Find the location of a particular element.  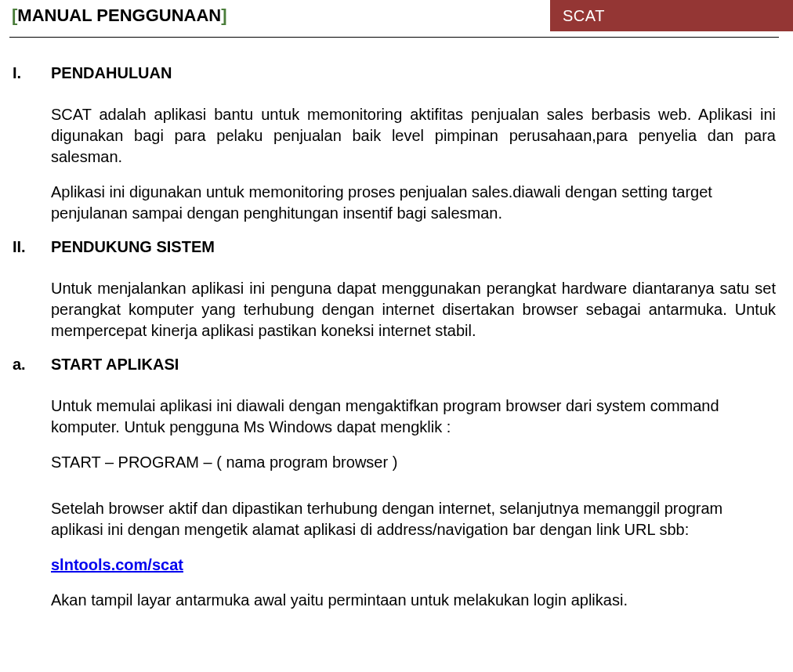

paragraph-2: Aplikasi ini digunakan untuk memonitorin… is located at coordinates (414, 203).